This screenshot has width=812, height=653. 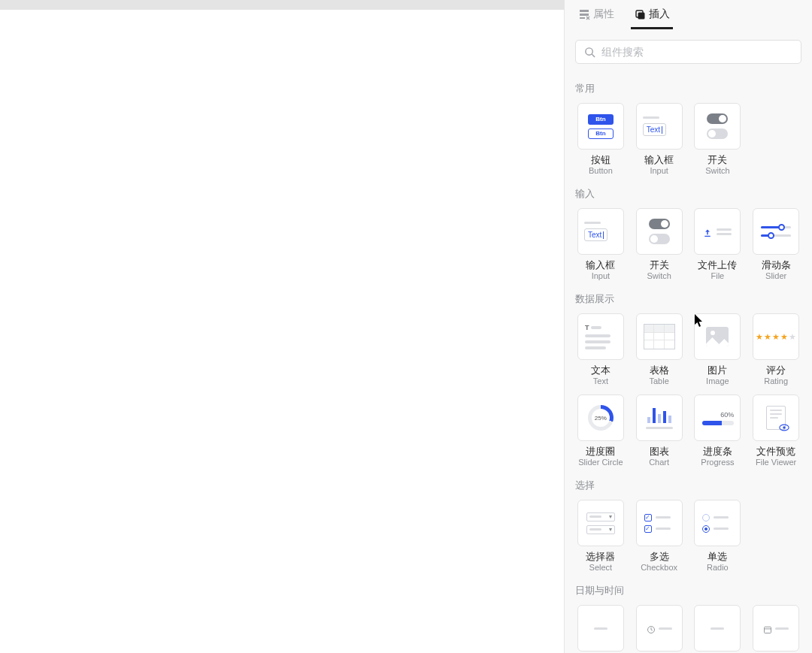 I want to click on radio-icon, so click(x=717, y=523).